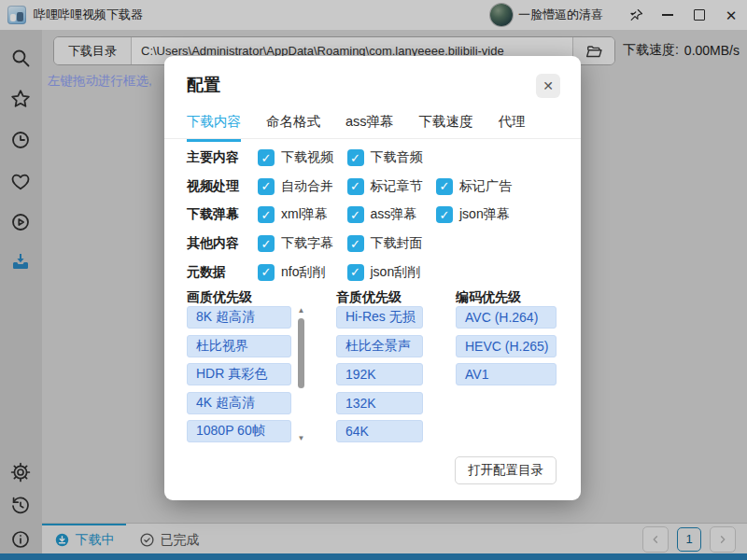  Describe the element at coordinates (379, 317) in the screenshot. I see `list-item: Hi-Res 无损` at that location.